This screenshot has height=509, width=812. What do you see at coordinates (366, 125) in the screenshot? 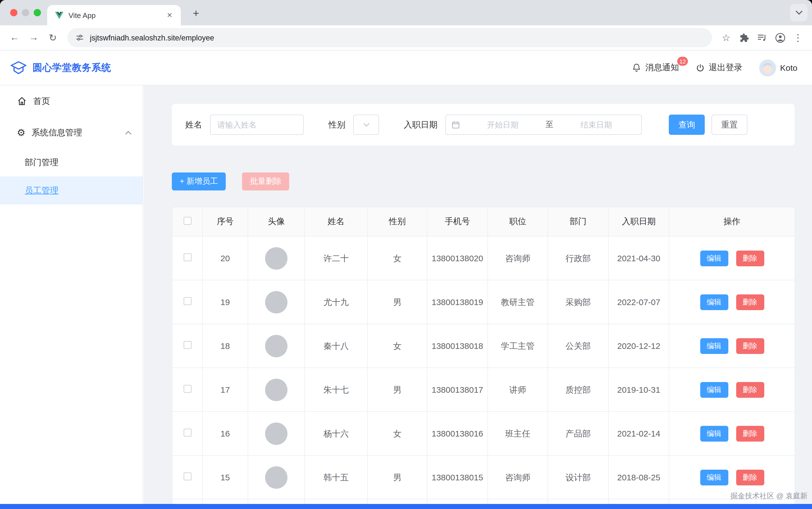
I see `gender-select` at bounding box center [366, 125].